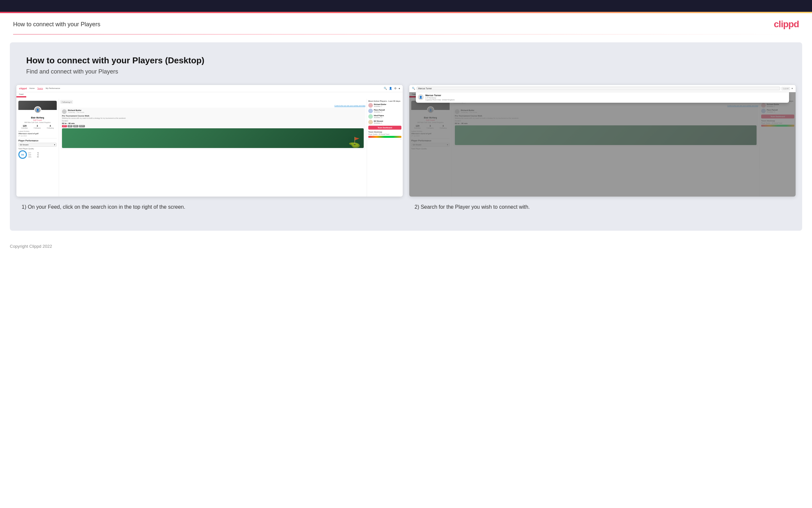 The height and width of the screenshot is (508, 812). I want to click on player-info-1: Piers Parnell Activities: 4, so click(388, 111).